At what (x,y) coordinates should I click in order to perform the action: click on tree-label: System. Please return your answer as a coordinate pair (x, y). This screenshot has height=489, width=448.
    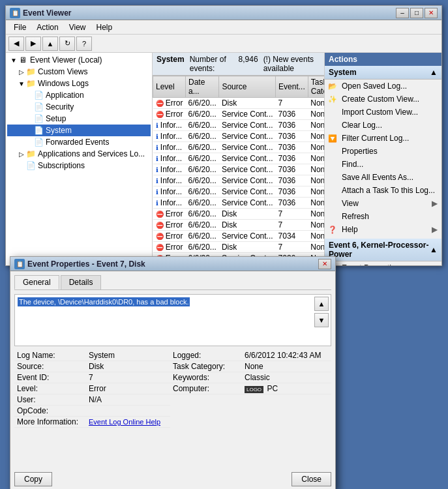
    Looking at the image, I should click on (59, 130).